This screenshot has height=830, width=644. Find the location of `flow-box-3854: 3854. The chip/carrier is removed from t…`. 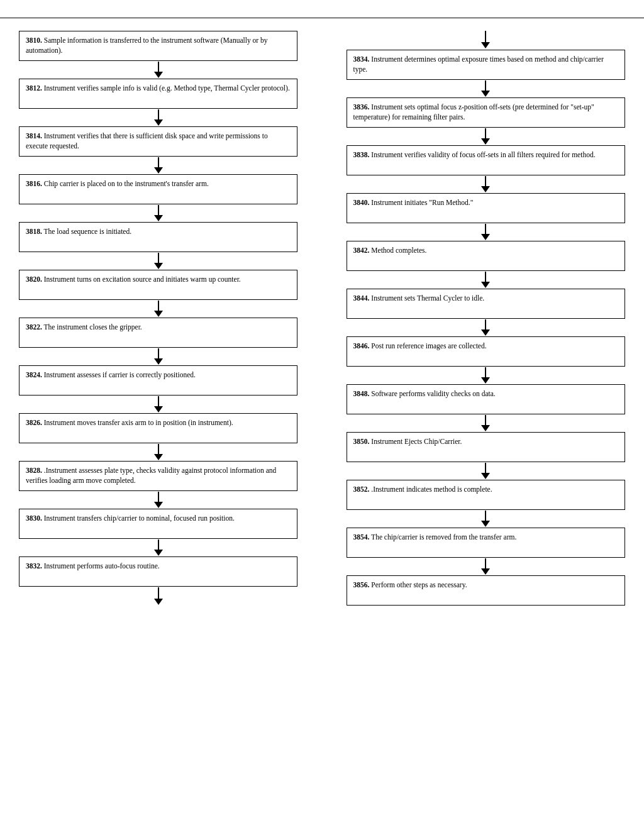

flow-box-3854: 3854. The chip/carrier is removed from t… is located at coordinates (486, 543).